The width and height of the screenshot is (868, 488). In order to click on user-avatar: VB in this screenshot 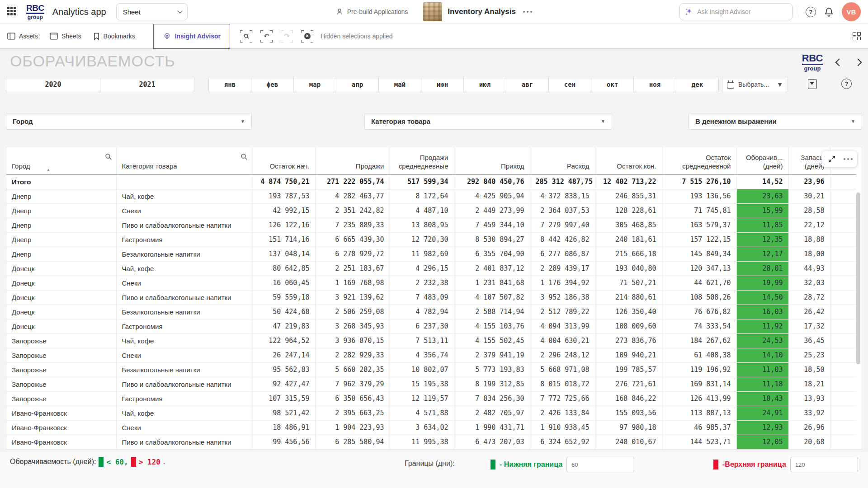, I will do `click(851, 12)`.